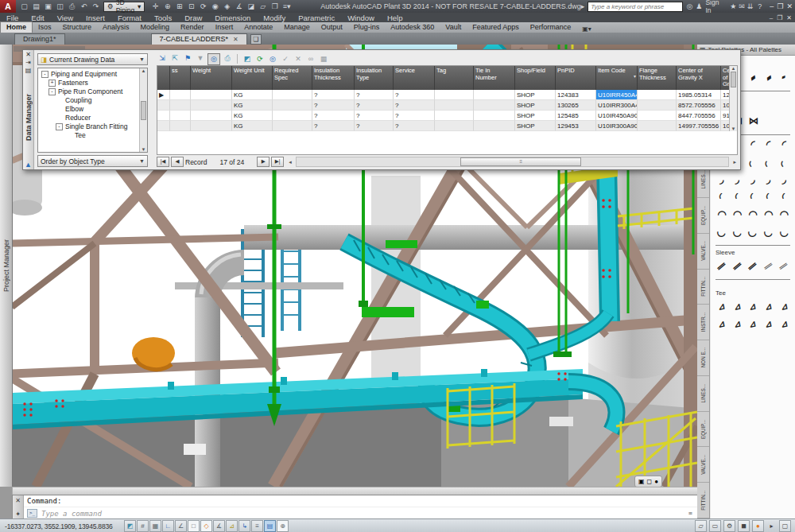 The width and height of the screenshot is (795, 532). I want to click on menu-item: Draw, so click(193, 17).